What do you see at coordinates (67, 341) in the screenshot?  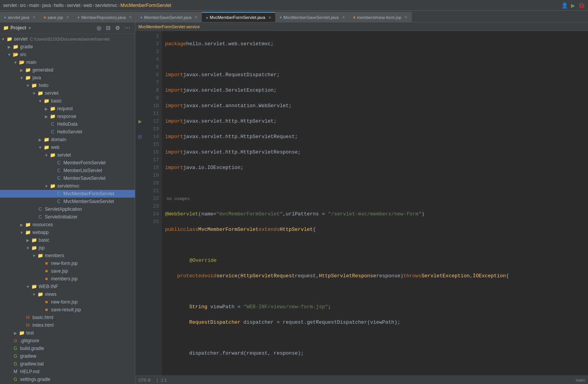 I see `tree-item-gitignore: ▶ ⊙ .gitignore` at bounding box center [67, 341].